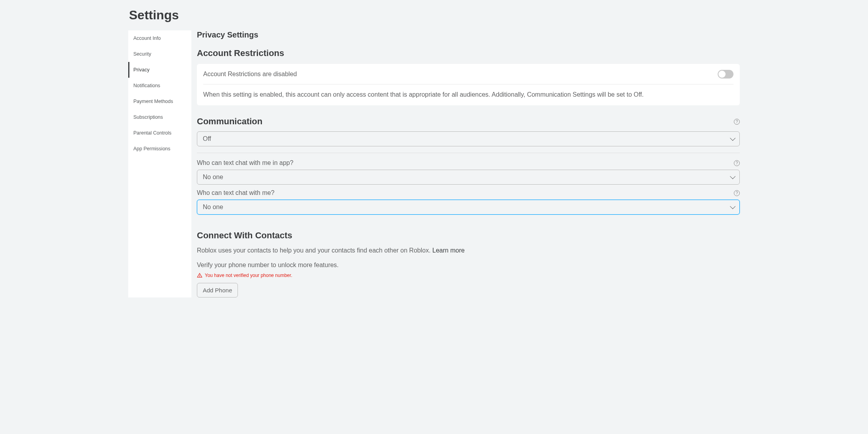 Image resolution: width=868 pixels, height=434 pixels. Describe the element at coordinates (468, 153) in the screenshot. I see `divider` at that location.